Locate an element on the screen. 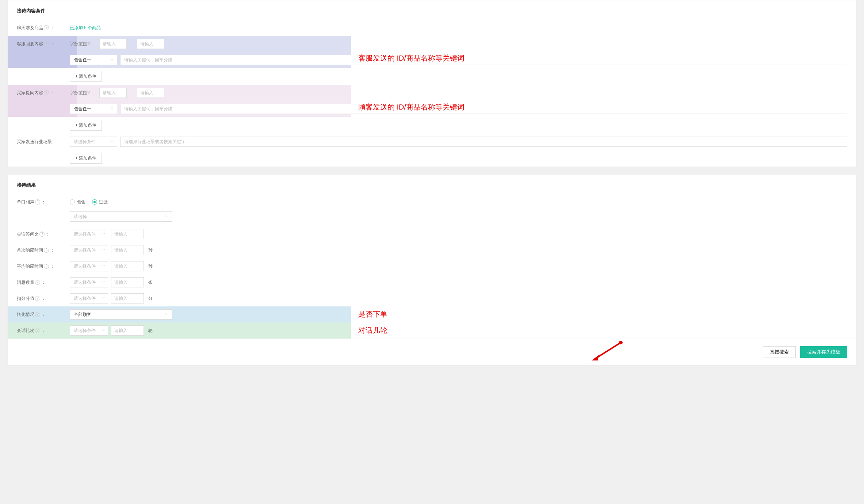  section-title-conditions: 接待内容条件 is located at coordinates (432, 10).